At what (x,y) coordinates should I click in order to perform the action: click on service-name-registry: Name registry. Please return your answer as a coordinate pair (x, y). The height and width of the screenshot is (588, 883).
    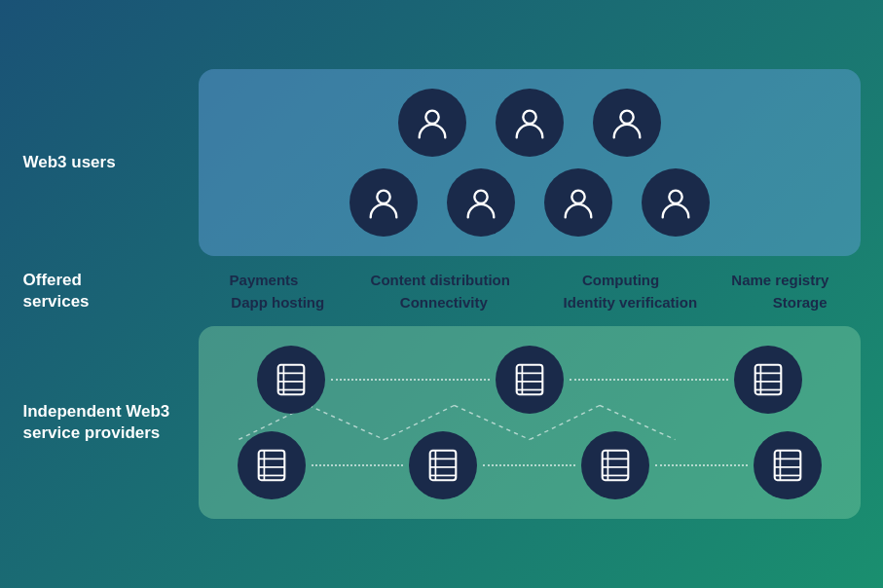
    Looking at the image, I should click on (780, 280).